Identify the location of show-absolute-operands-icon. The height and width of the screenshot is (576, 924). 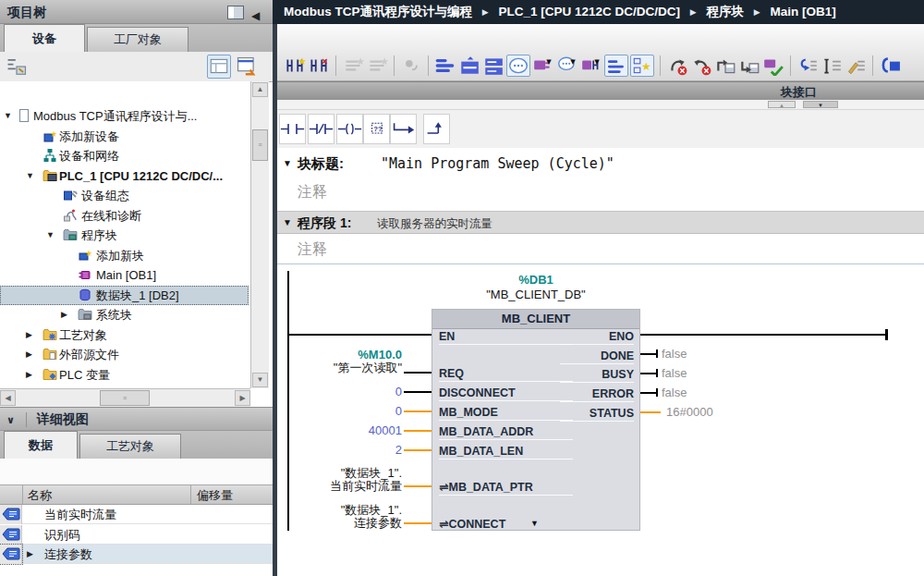
(445, 66).